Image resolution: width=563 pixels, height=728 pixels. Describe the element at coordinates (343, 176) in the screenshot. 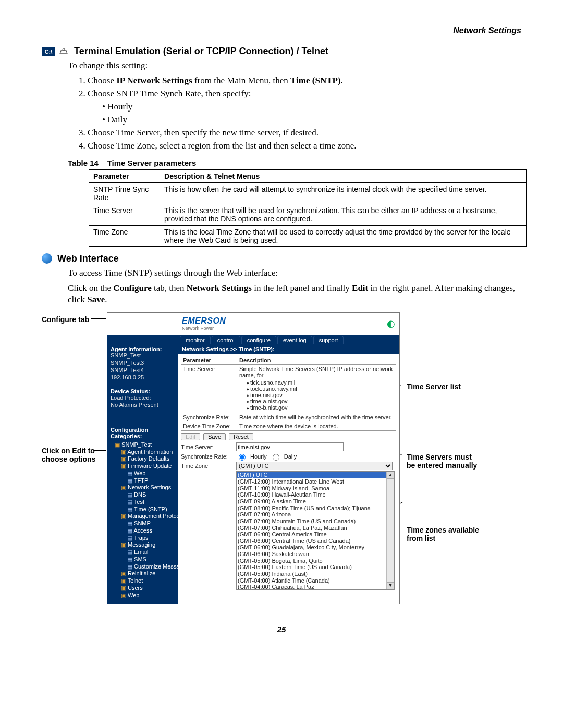

I see `th-description: Description & Telnet Menus` at that location.